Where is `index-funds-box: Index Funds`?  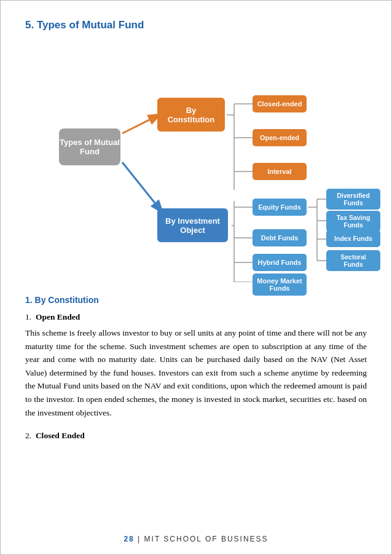
index-funds-box: Index Funds is located at coordinates (353, 238).